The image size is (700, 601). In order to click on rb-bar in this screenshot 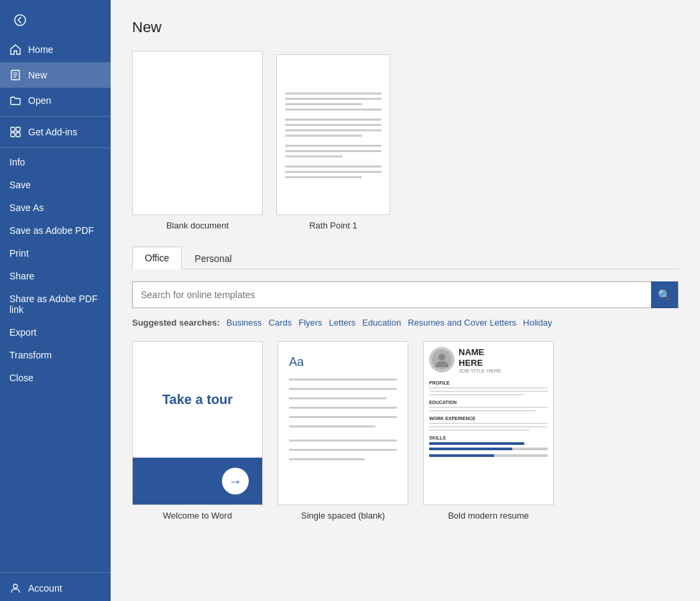, I will do `click(477, 444)`.